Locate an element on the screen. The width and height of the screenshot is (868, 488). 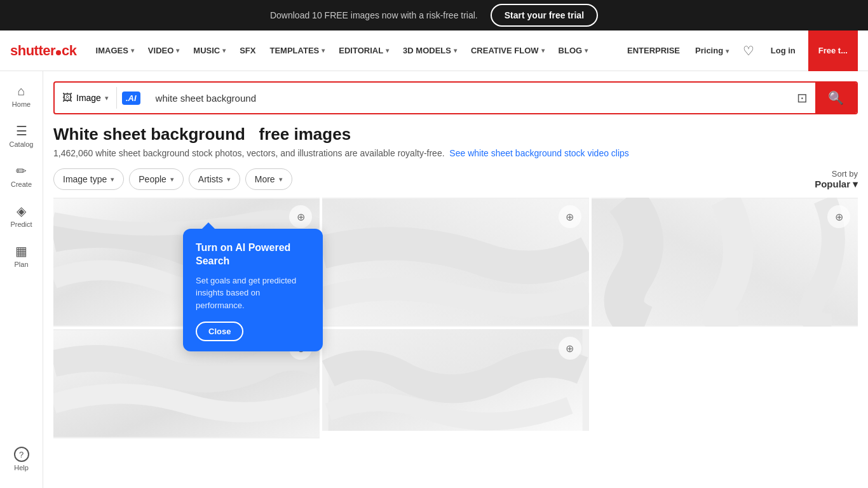
search-input is located at coordinates (468, 98).